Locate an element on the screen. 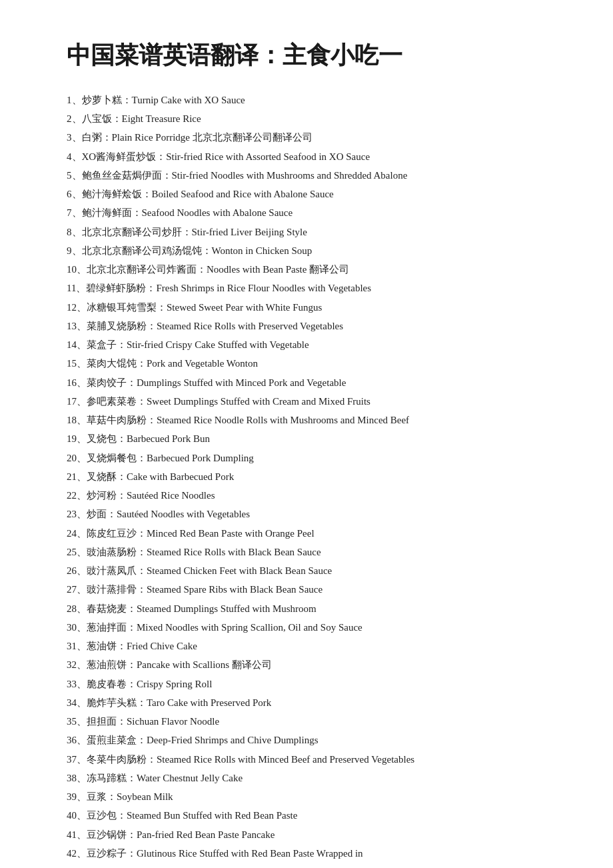  item-chinese: 鲍汁海鲜面： is located at coordinates (112, 213).